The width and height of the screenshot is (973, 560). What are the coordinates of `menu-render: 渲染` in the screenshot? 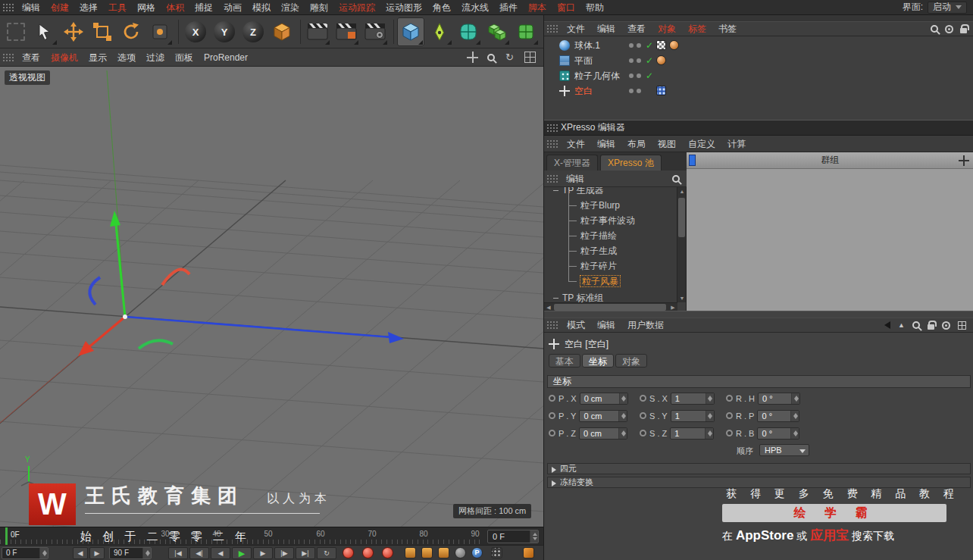 It's located at (290, 8).